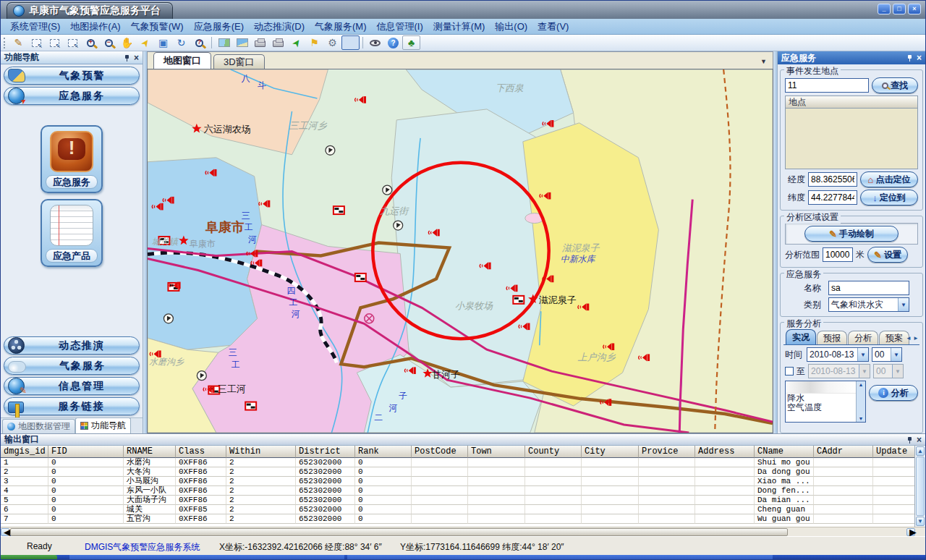 The width and height of the screenshot is (926, 560). What do you see at coordinates (261, 451) in the screenshot?
I see `column-header: Within` at bounding box center [261, 451].